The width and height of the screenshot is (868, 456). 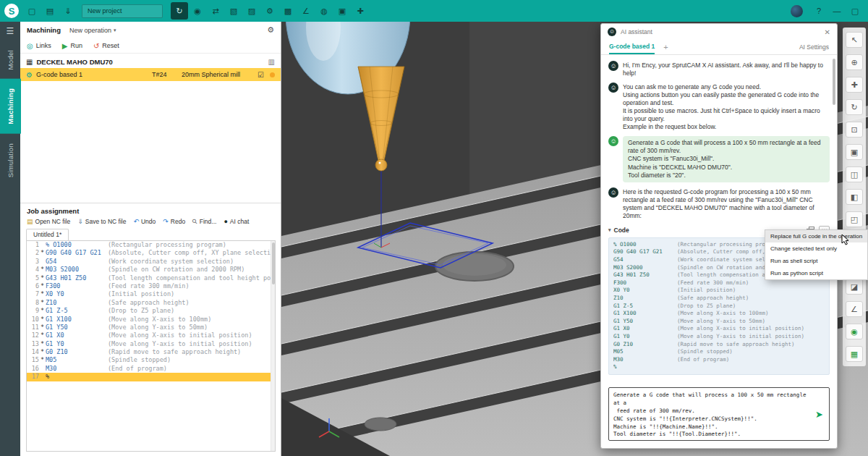 What do you see at coordinates (270, 11) in the screenshot?
I see `tool-library-icon: ⚙` at bounding box center [270, 11].